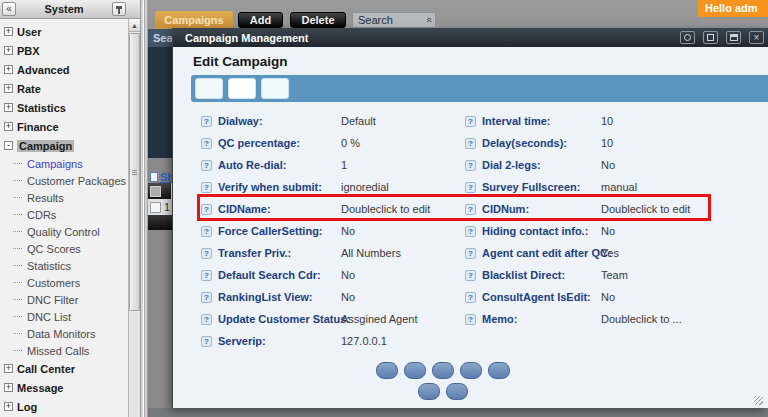 The height and width of the screenshot is (417, 768). What do you see at coordinates (733, 8) in the screenshot?
I see `user-badge: Hello adm` at bounding box center [733, 8].